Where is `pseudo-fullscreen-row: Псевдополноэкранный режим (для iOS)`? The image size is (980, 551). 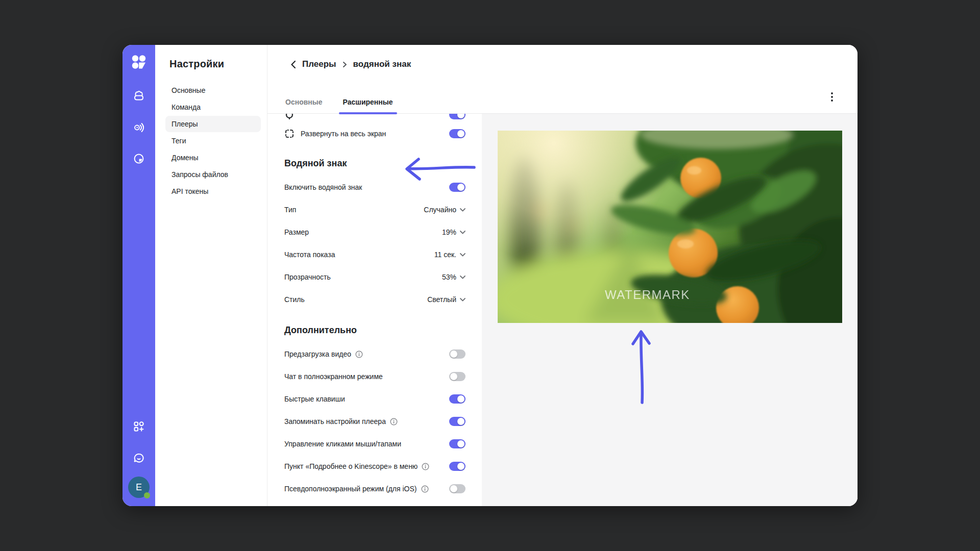 pseudo-fullscreen-row: Псевдополноэкранный режим (для iOS) is located at coordinates (375, 489).